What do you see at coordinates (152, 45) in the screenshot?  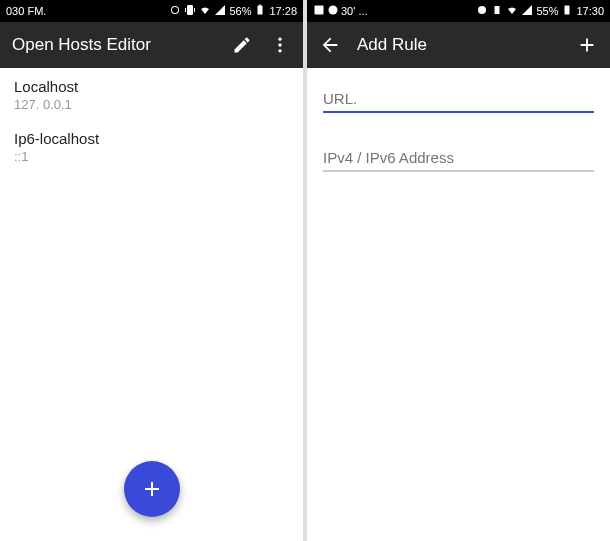 I see `app-bar: Open Hosts Editor` at bounding box center [152, 45].